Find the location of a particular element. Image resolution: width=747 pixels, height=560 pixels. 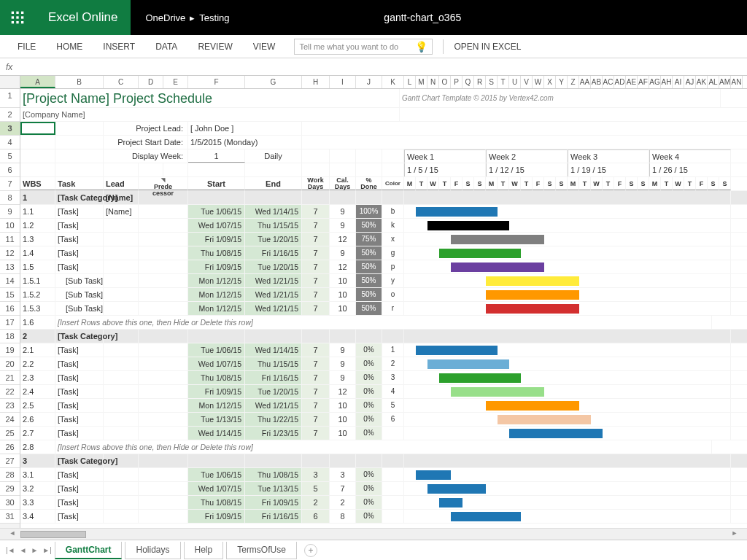

cell: Daily is located at coordinates (274, 156).